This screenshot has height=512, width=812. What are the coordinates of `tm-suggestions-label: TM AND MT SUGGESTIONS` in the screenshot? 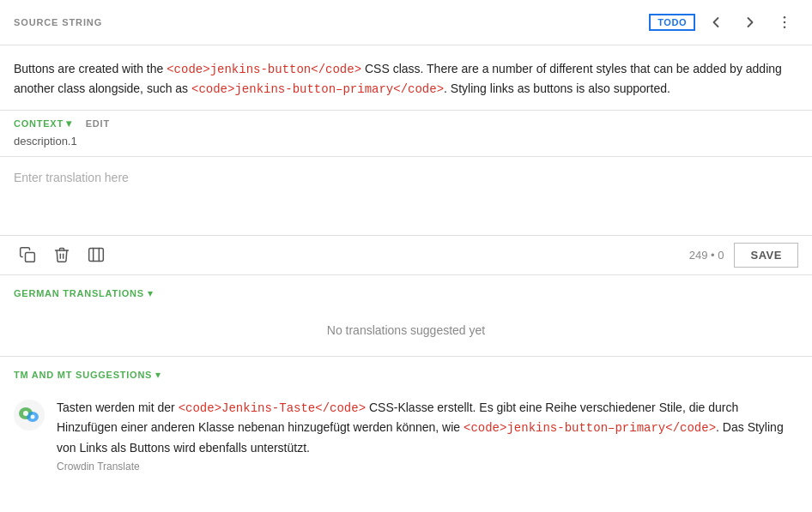 It's located at (82, 375).